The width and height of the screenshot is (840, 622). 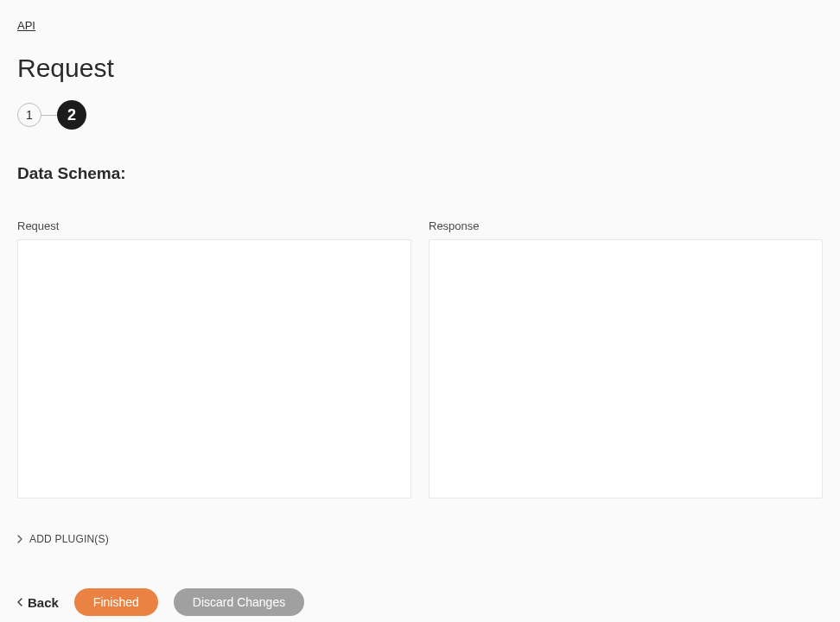 I want to click on schema-label-request: Request, so click(x=214, y=226).